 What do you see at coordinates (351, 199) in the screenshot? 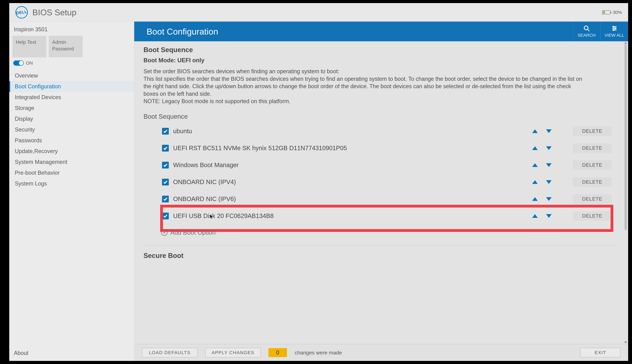
I see `boot-label: ONBOARD NIC (IPV6)` at bounding box center [351, 199].